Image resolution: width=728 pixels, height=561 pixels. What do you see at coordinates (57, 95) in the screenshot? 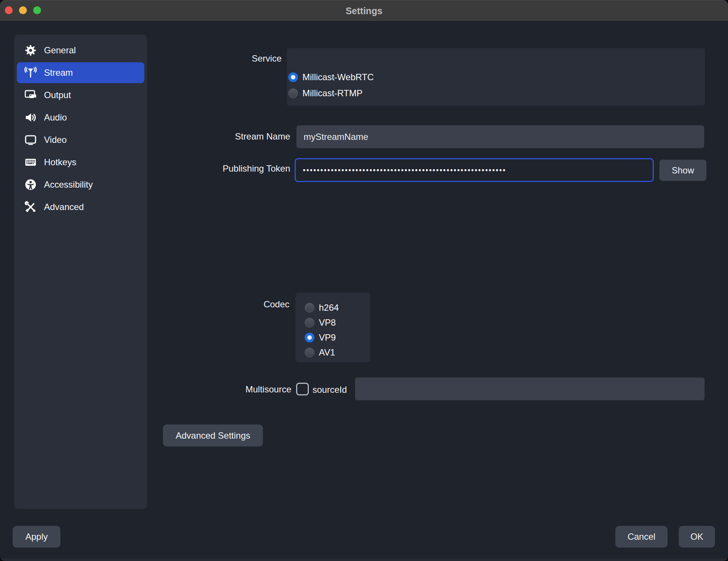
I see `sidebar-item-label: Output` at bounding box center [57, 95].